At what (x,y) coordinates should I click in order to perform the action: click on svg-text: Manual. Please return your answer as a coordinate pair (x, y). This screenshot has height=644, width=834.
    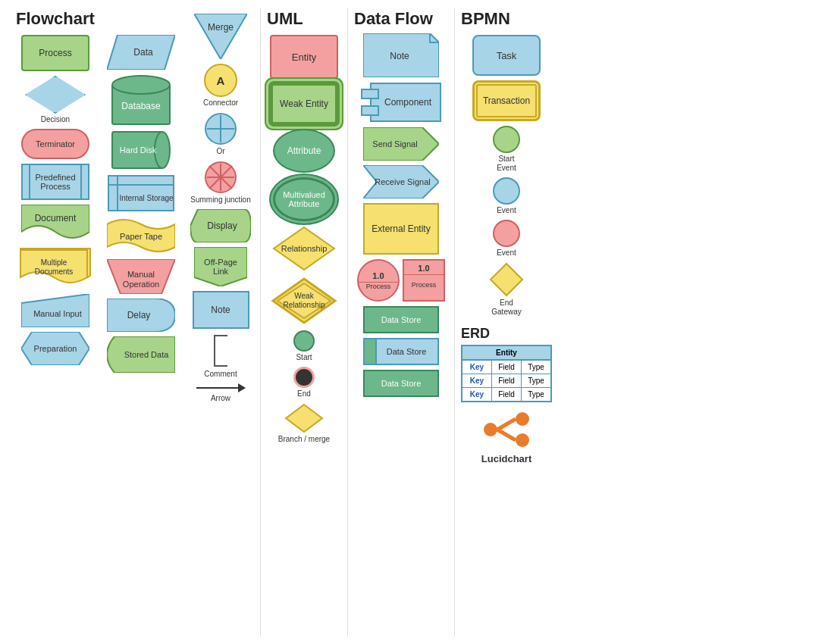
    Looking at the image, I should click on (141, 274).